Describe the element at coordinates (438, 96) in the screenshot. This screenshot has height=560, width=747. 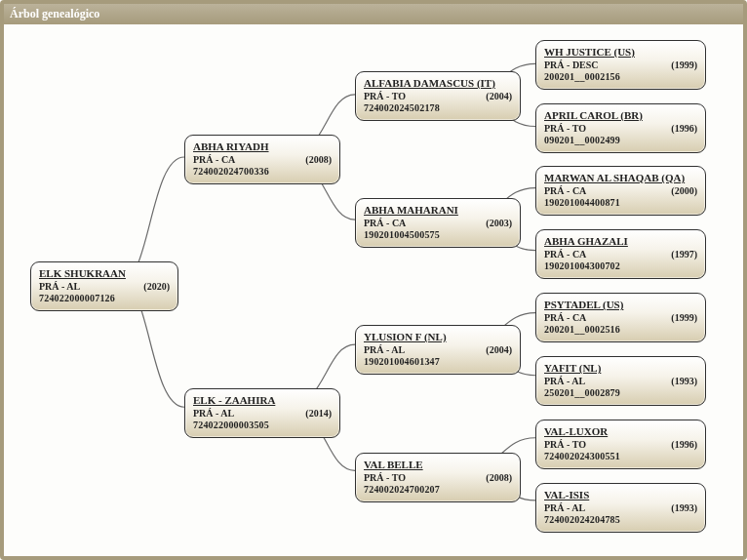
I see `node-ss: ALFABIA DAMASCUS (IT) PRÁ - TO(2004) 724…` at that location.